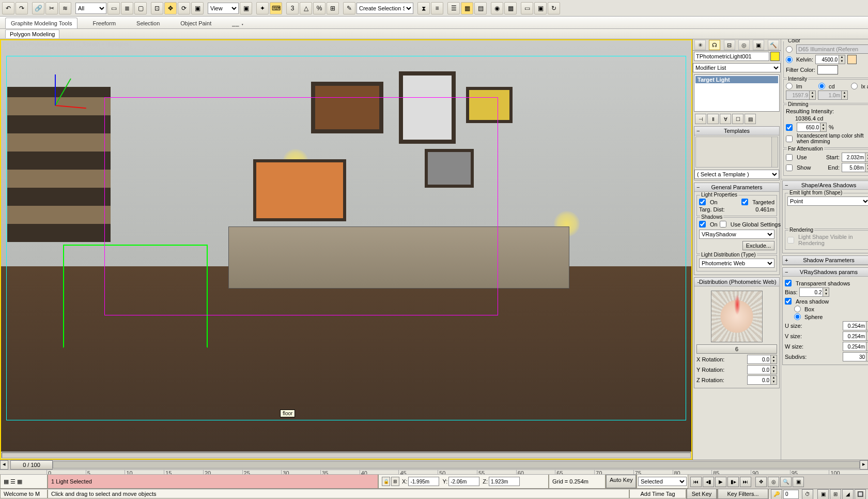 This screenshot has width=868, height=499. I want to click on coord-y-input, so click(464, 481).